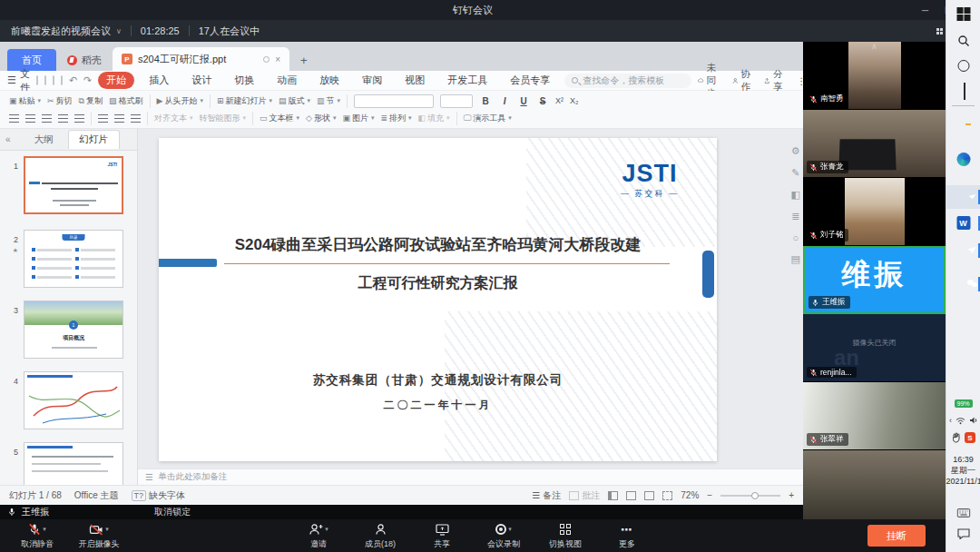 This screenshot has width=980, height=552. What do you see at coordinates (94, 140) in the screenshot?
I see `tab-slides: 幻灯片` at bounding box center [94, 140].